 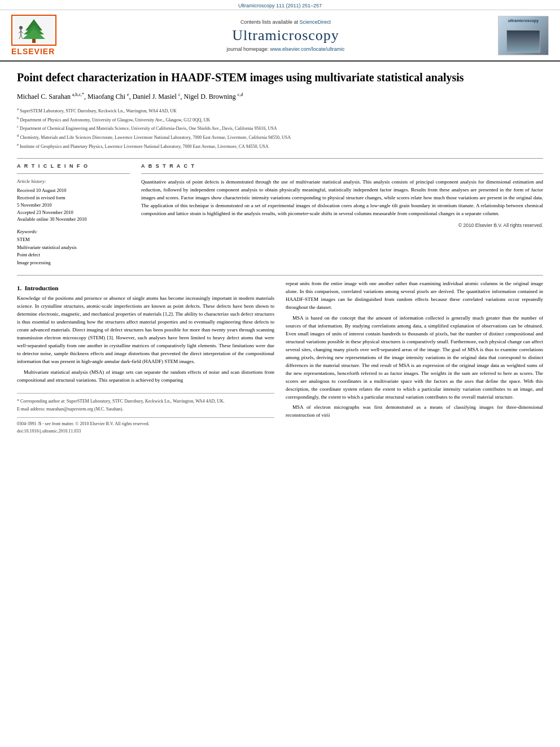 I want to click on right-para-3: MSA of electron micrographs was first de…, so click(x=414, y=412).